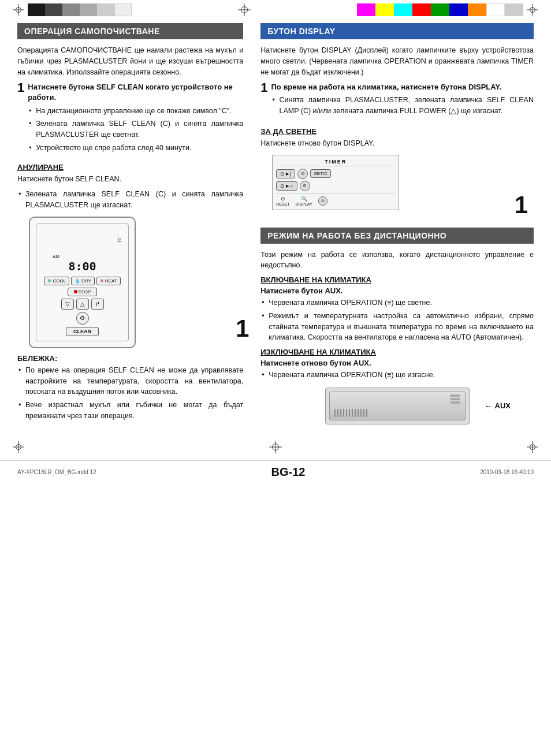 The height and width of the screenshot is (756, 551). Describe the element at coordinates (131, 411) in the screenshot. I see `note-bullet: Вече израстнал мухъл или гъбички не мога…` at that location.